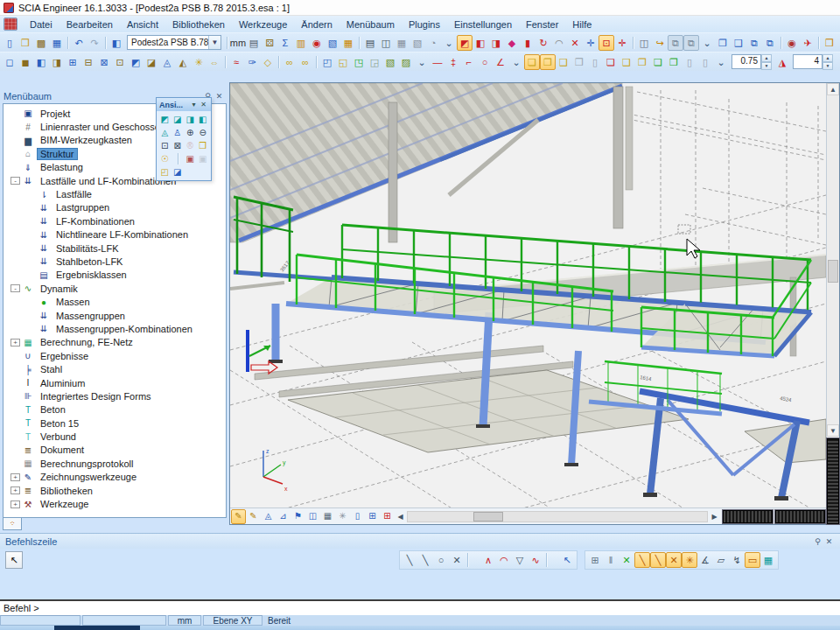 This screenshot has height=630, width=840. What do you see at coordinates (174, 42) in the screenshot?
I see `project-combo: Podest2a PSB B.78 ▼` at bounding box center [174, 42].